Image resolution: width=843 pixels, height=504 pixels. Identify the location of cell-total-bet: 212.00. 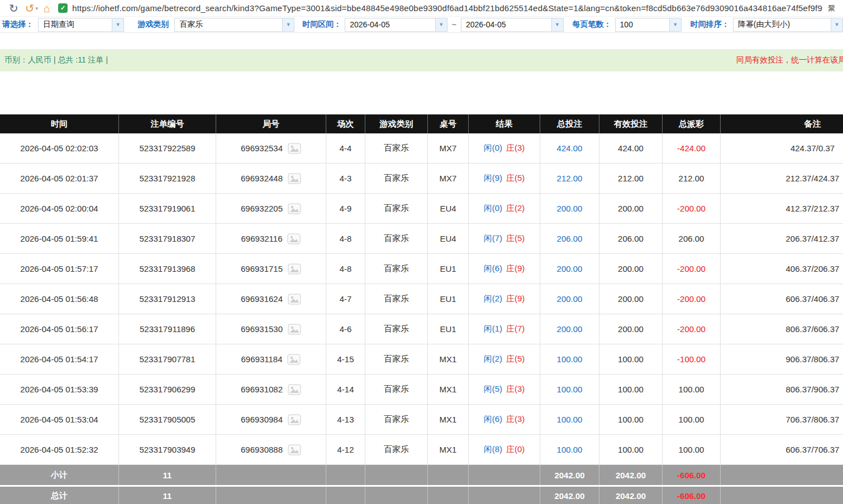
(570, 179).